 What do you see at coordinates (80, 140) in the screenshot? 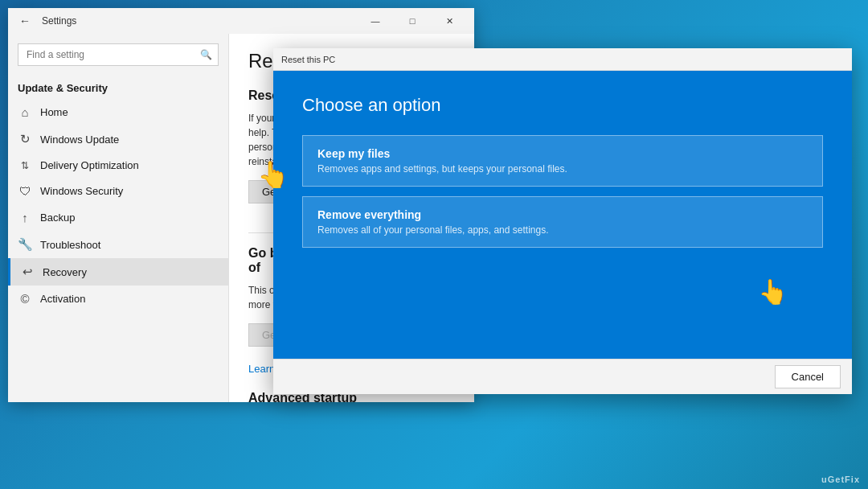
I see `sidebar-item-label: Windows Update` at bounding box center [80, 140].